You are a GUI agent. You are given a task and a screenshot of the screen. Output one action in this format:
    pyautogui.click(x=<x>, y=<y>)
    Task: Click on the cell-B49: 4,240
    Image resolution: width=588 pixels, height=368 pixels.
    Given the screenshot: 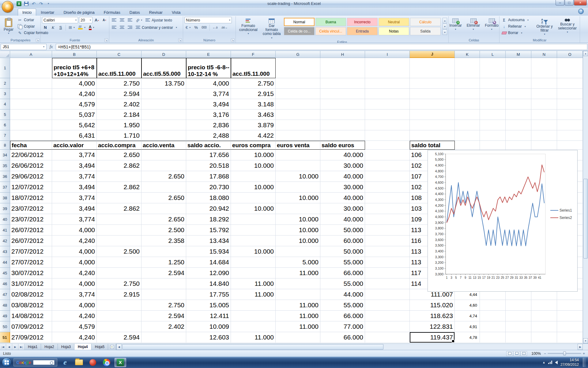 What is the action you would take?
    pyautogui.click(x=74, y=316)
    